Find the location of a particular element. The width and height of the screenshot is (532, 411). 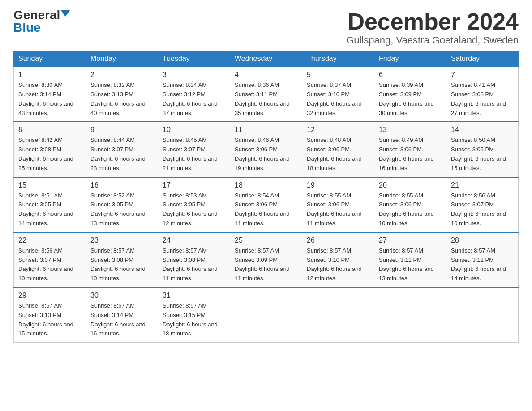

calendar-day-cell: 7 Sunrise: 8:41 AMSunset: 3:08 PMDayligh… is located at coordinates (483, 94).